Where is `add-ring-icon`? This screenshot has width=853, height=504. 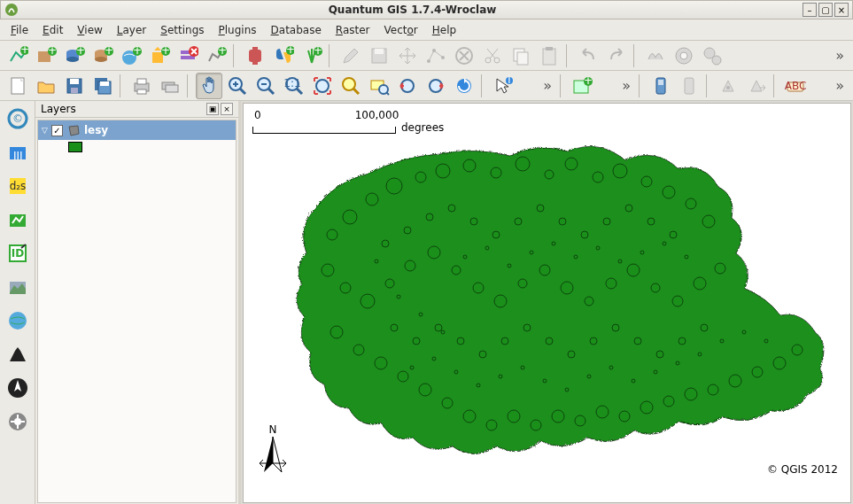 add-ring-icon is located at coordinates (684, 56).